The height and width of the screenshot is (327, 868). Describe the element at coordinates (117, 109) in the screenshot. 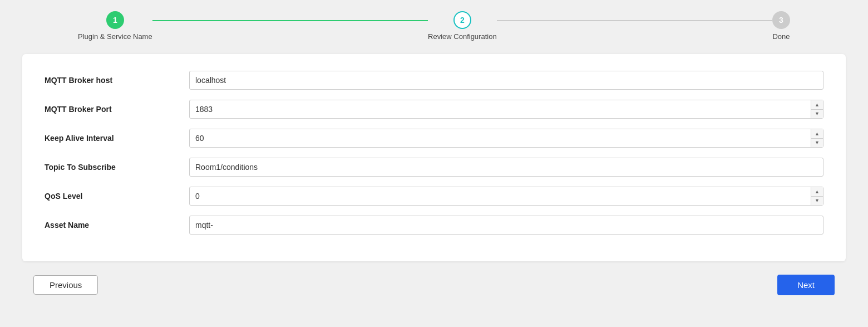

I see `label-mqtt-broker-port: MQTT Broker Port` at that location.